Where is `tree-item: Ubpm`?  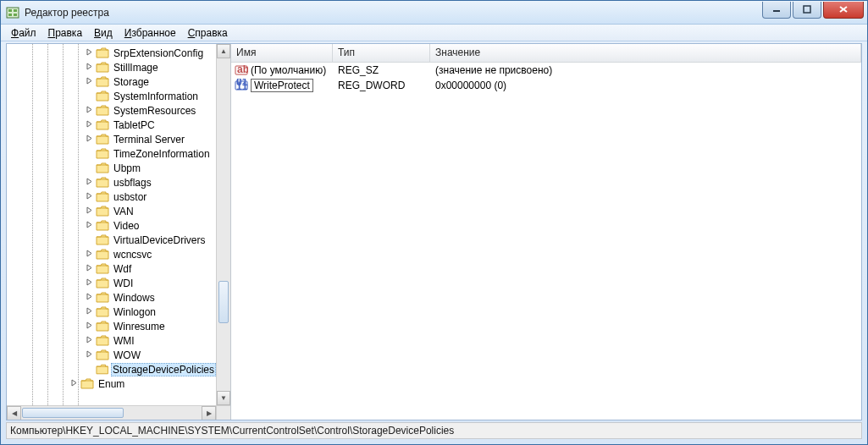
tree-item: Ubpm is located at coordinates (112, 168).